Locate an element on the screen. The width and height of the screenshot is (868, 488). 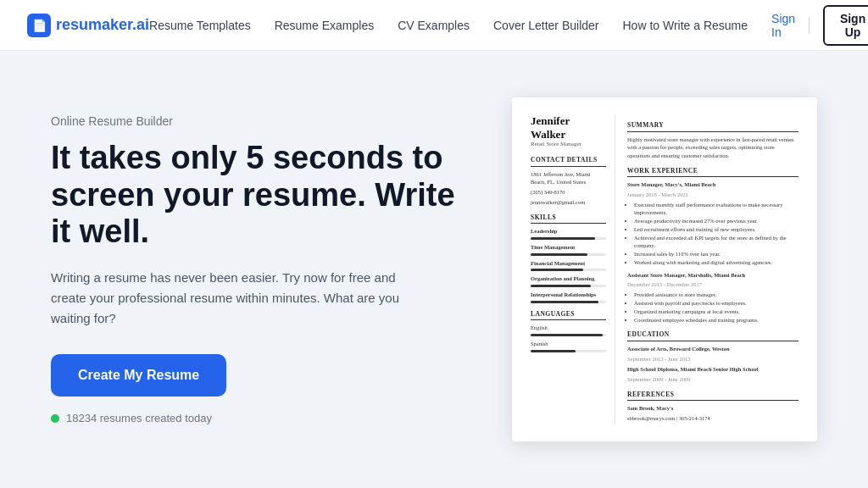
ref1-contact: sbbrook@macys.com | 305-214-3174 is located at coordinates (713, 419).